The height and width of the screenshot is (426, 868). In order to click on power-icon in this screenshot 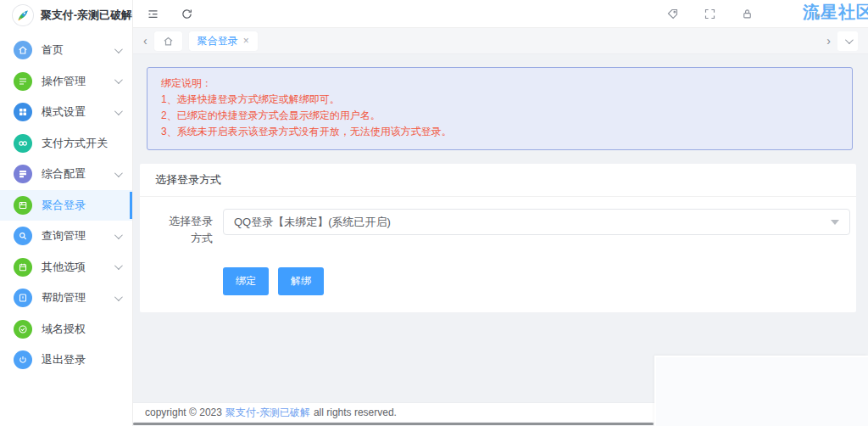, I will do `click(23, 360)`.